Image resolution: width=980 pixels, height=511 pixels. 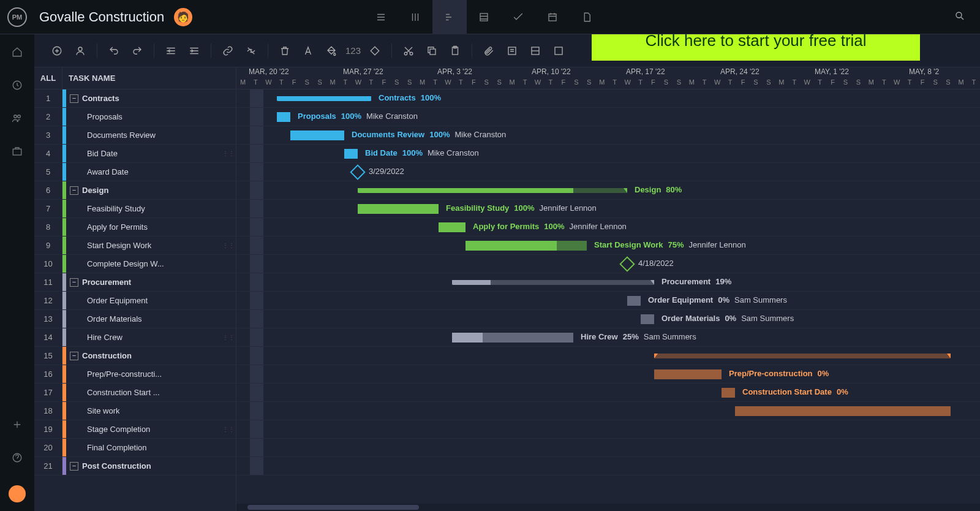 What do you see at coordinates (285, 51) in the screenshot?
I see `delete-button` at bounding box center [285, 51].